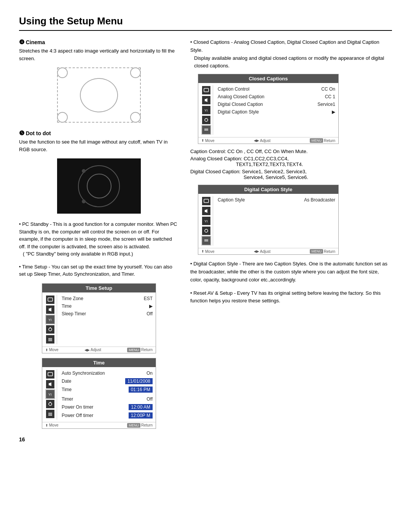 The width and height of the screenshot is (411, 532). Describe the element at coordinates (93, 350) in the screenshot. I see `footer-adjust: ◀▶Adjust` at that location.